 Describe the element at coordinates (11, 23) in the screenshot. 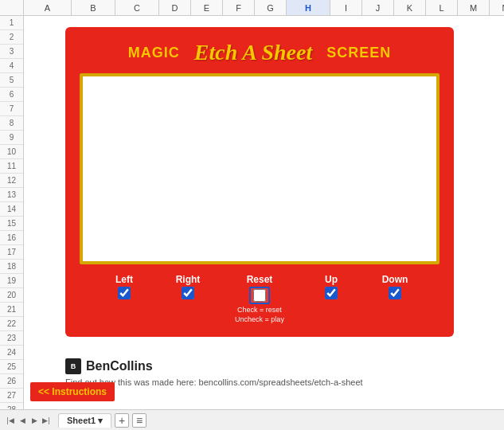

I see `row-number-1: 1` at that location.